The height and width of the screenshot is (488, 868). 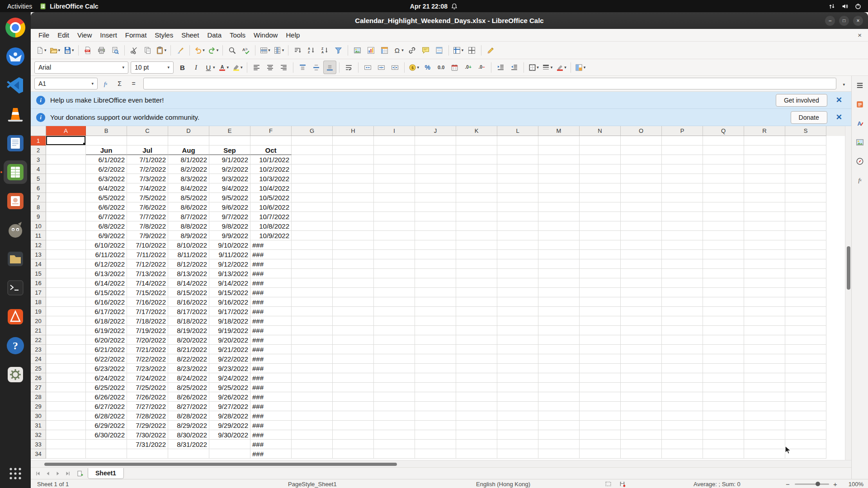 What do you see at coordinates (230, 217) in the screenshot?
I see `cell-E9: 9/7/2022` at bounding box center [230, 217].